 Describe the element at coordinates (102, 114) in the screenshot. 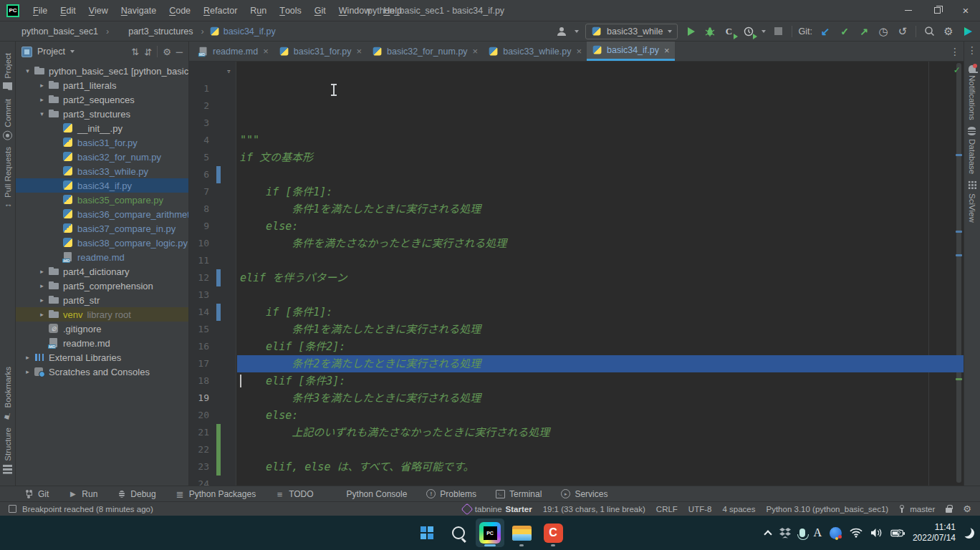

I see `tree-row: ▾ part3_structures` at that location.